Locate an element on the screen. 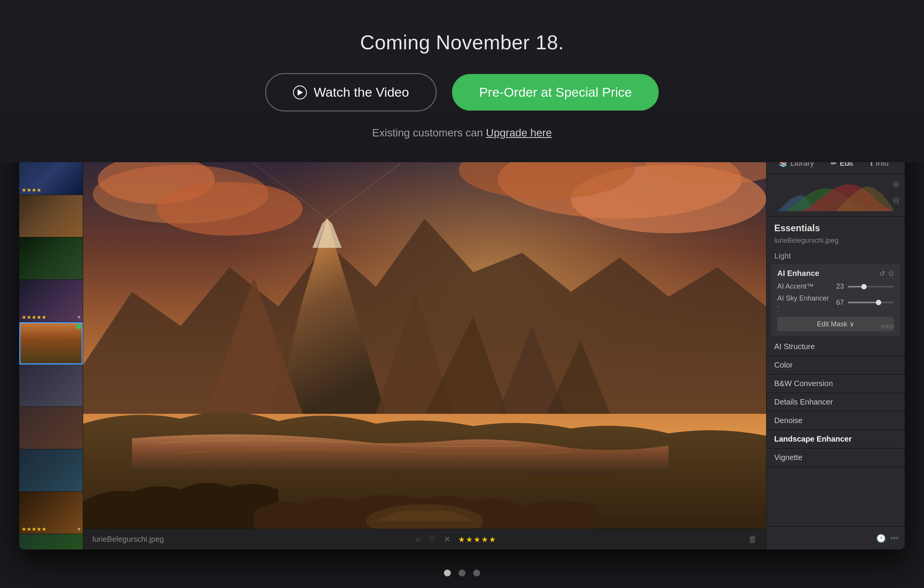 The width and height of the screenshot is (924, 588). photo-statusbar: lurieBelegurschi.jpeg ○ ♡ ✕ ★★★★★ 🗑 is located at coordinates (425, 539).